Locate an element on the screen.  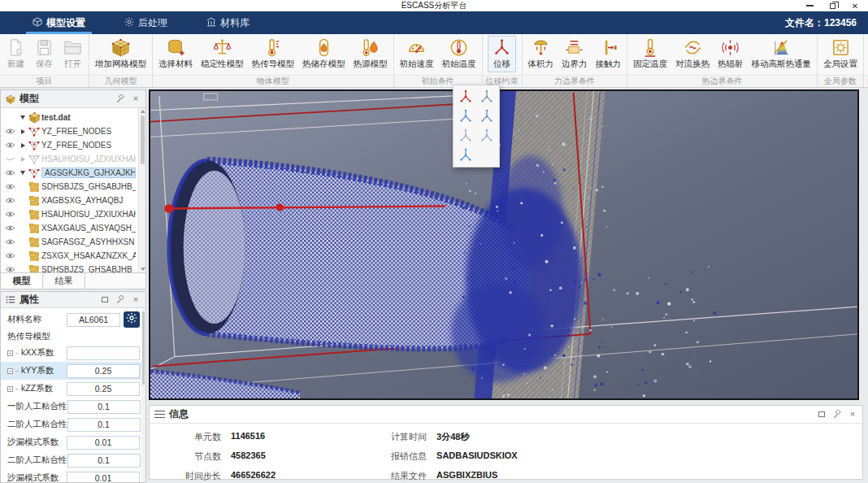
nav-tab-2: 后处理 is located at coordinates (146, 23).